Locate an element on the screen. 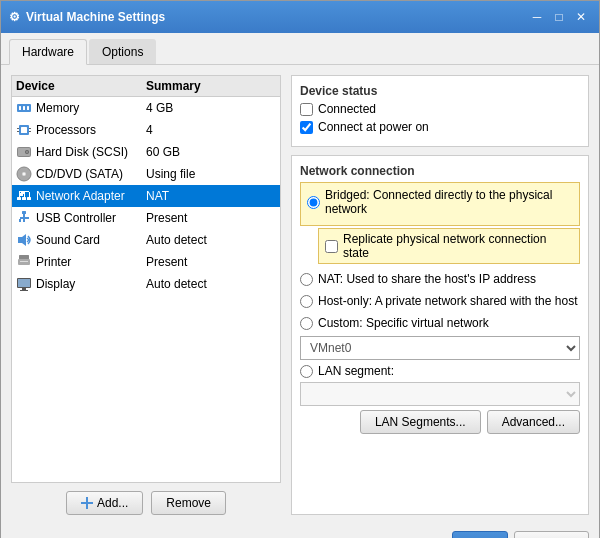 Image resolution: width=600 pixels, height=538 pixels. printer-icon is located at coordinates (24, 262).